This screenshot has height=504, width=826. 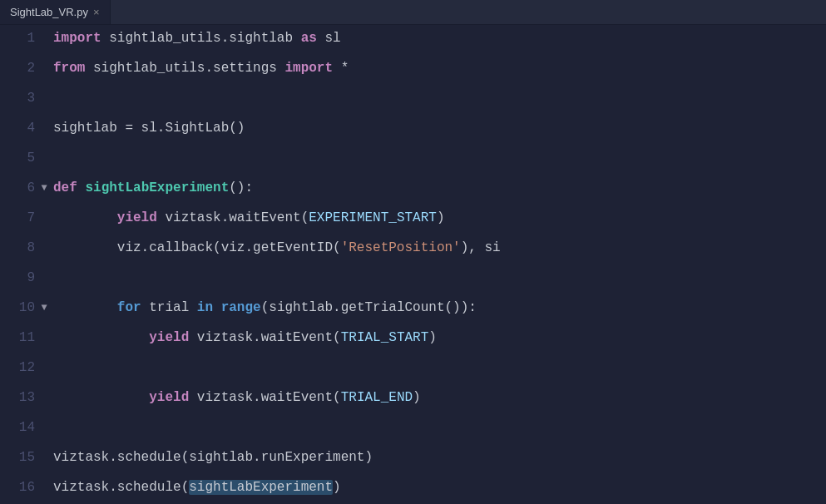 What do you see at coordinates (413, 459) in the screenshot?
I see `table-row: 15 viztask.schedule(sightlab.runExperime…` at bounding box center [413, 459].